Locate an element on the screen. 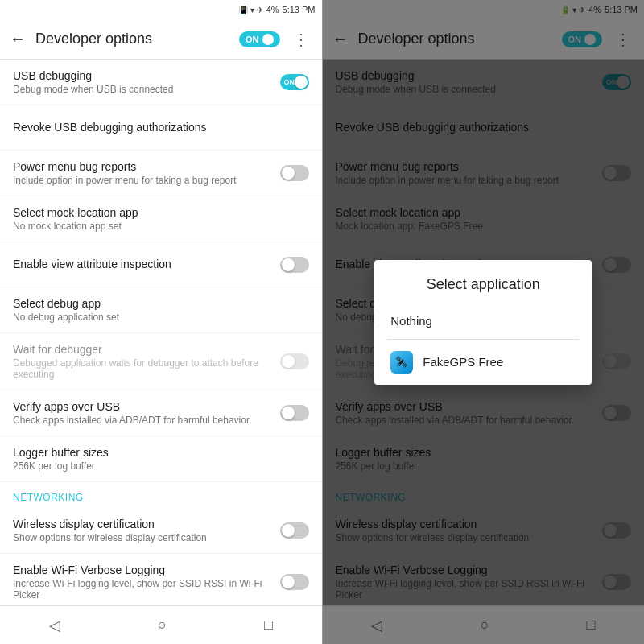 This screenshot has height=644, width=644. setting-title: Wait for debugger is located at coordinates (147, 349).